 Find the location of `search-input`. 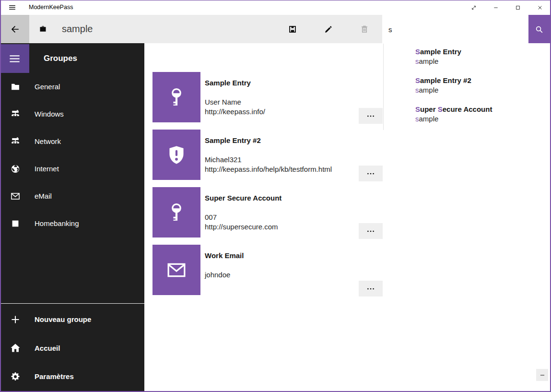

search-input is located at coordinates (456, 29).